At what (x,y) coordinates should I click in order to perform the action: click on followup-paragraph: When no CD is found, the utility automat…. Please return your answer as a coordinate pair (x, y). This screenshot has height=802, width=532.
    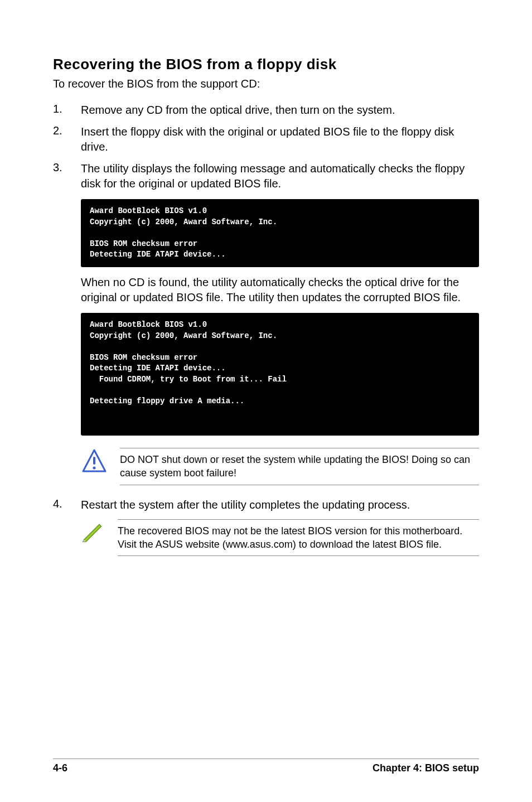
    Looking at the image, I should click on (280, 290).